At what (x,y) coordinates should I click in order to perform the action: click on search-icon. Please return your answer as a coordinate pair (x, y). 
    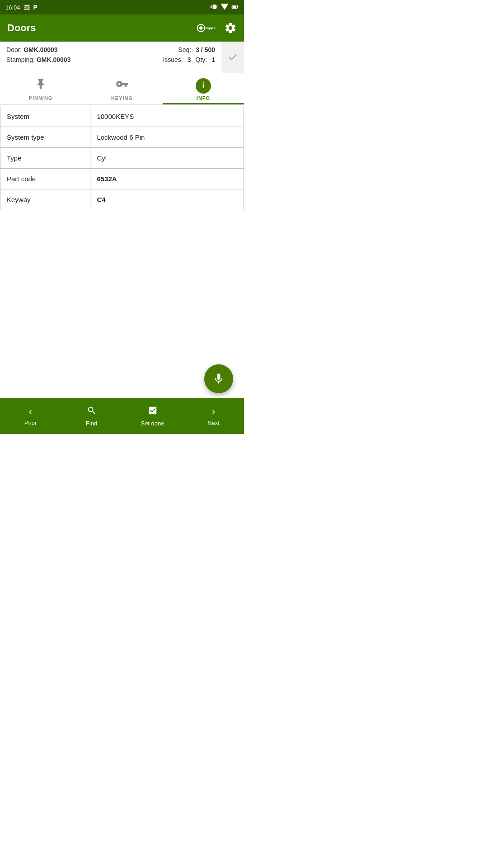
    Looking at the image, I should click on (92, 412).